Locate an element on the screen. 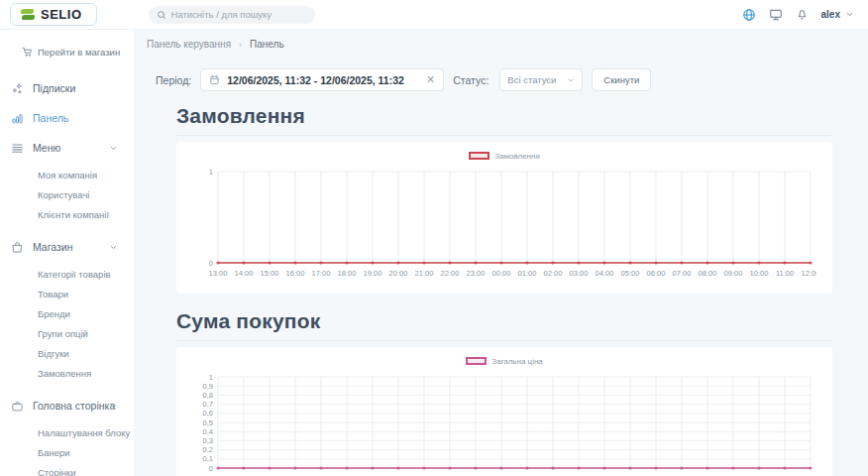  display-monitor-icon is located at coordinates (776, 15).